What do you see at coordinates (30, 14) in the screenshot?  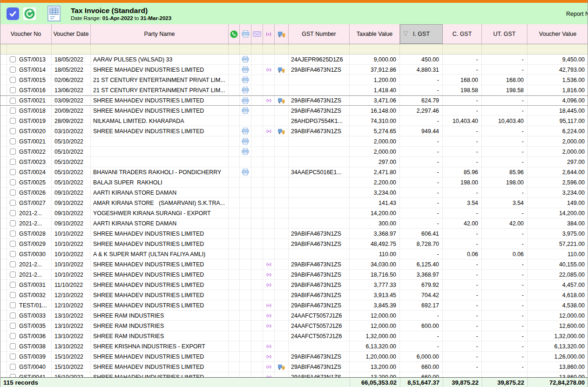 I see `refresh-icon` at bounding box center [30, 14].